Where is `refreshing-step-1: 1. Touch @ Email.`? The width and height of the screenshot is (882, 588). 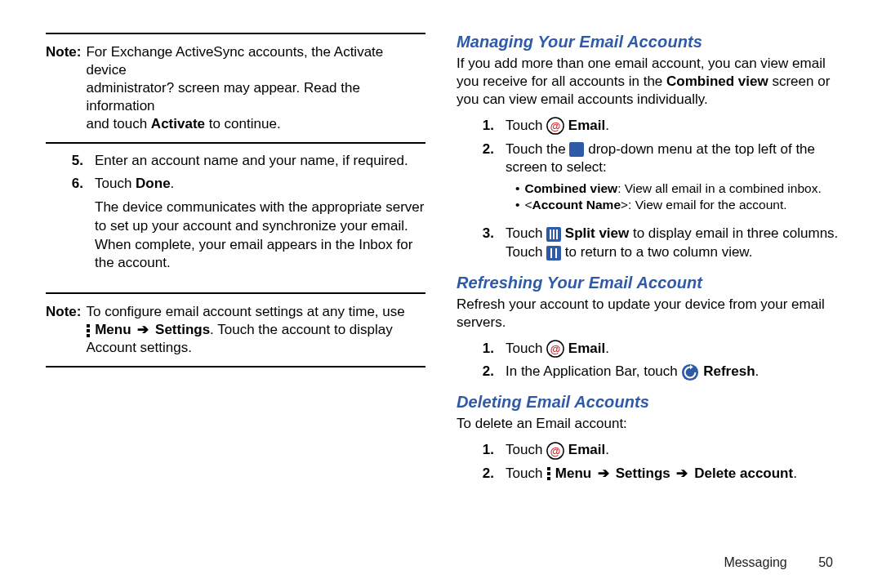 refreshing-step-1: 1. Touch @ Email. is located at coordinates (650, 350).